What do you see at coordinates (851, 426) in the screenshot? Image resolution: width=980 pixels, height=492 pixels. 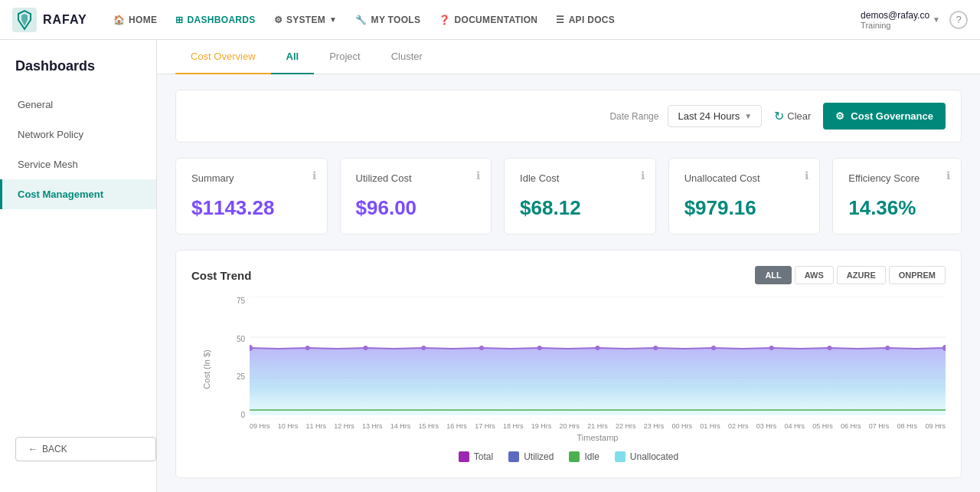 I see `x-tick: 06 Hrs` at bounding box center [851, 426].